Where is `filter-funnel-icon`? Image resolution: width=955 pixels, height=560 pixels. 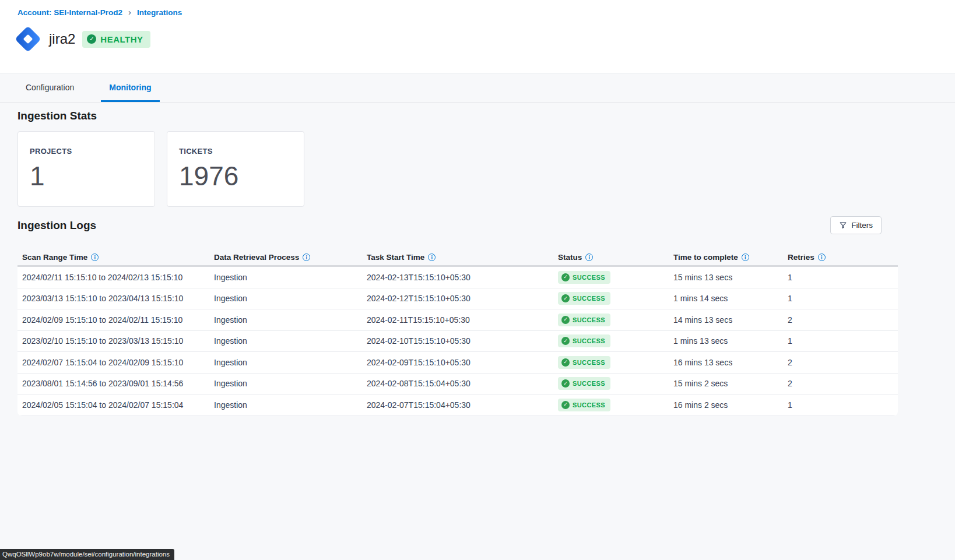 filter-funnel-icon is located at coordinates (843, 226).